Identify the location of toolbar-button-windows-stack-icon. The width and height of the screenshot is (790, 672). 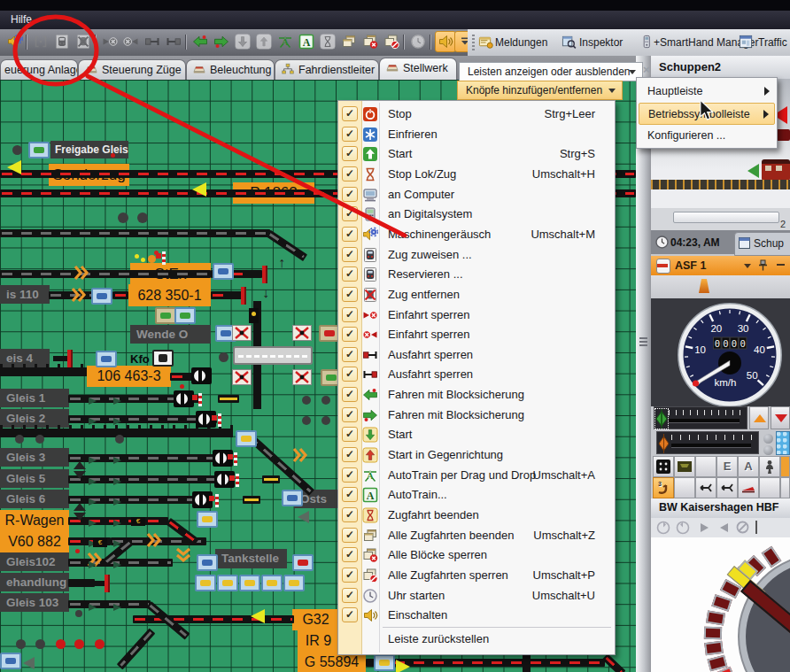
(349, 42).